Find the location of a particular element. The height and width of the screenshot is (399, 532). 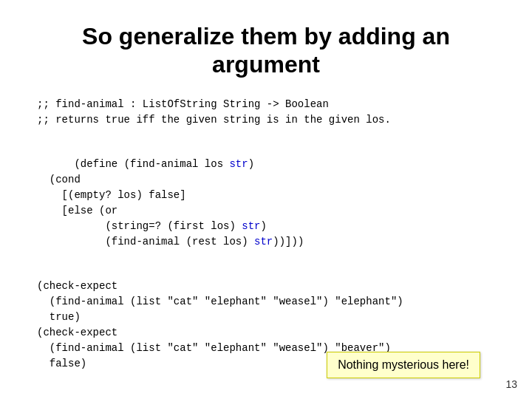

slide-title: So generalize them by adding an argument is located at coordinates (266, 50).